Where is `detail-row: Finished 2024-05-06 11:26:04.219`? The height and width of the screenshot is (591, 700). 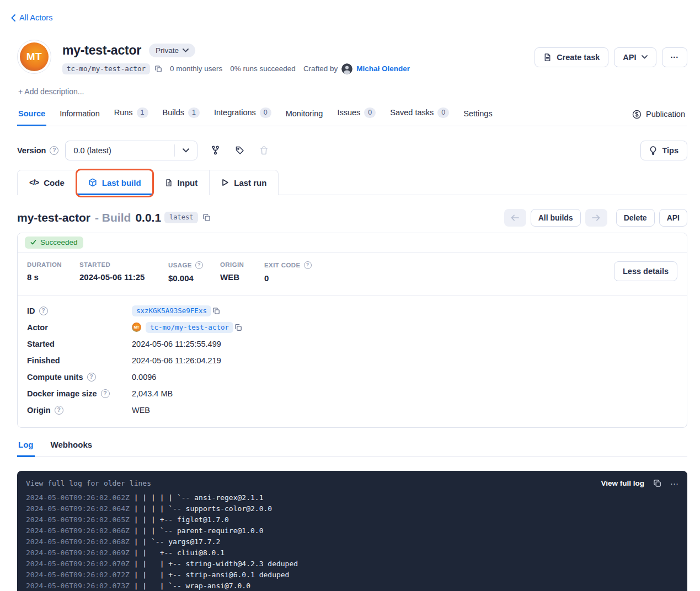 detail-row: Finished 2024-05-06 11:26:04.219 is located at coordinates (352, 361).